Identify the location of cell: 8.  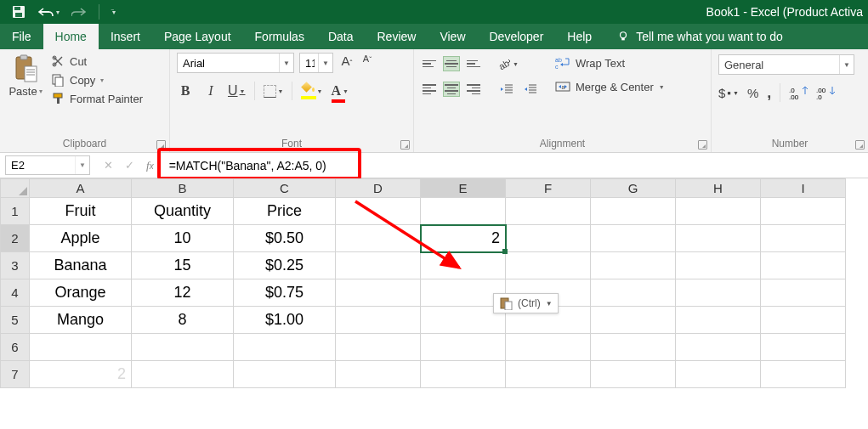
(183, 320).